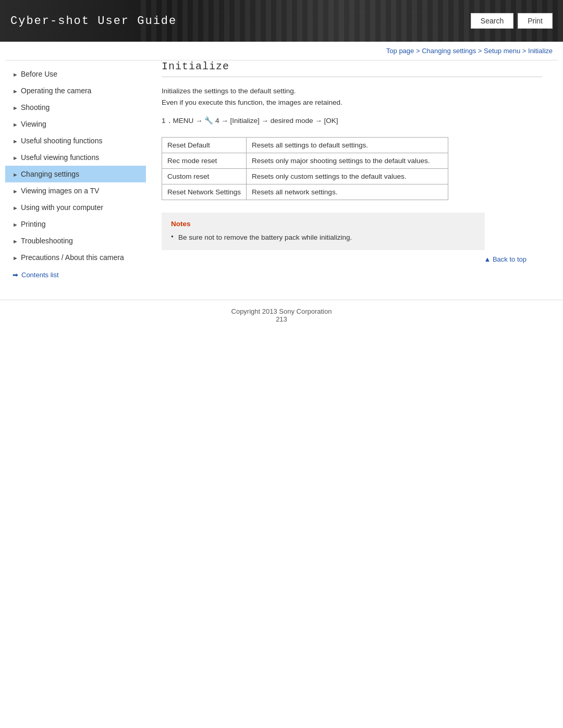  I want to click on sidebar-item-before-use: ► Before Use, so click(76, 74).